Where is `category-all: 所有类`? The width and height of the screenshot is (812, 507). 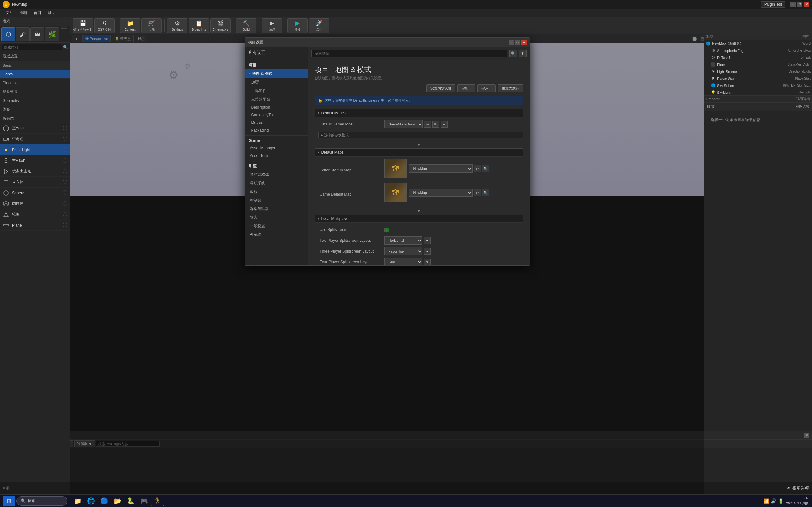
category-all: 所有类 is located at coordinates (35, 119).